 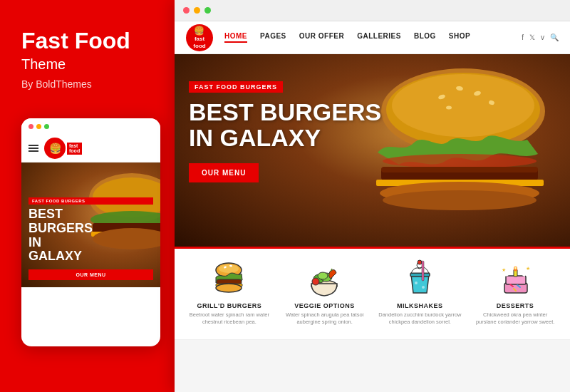 I want to click on desktop-logo-text: fastfood, so click(x=200, y=43).